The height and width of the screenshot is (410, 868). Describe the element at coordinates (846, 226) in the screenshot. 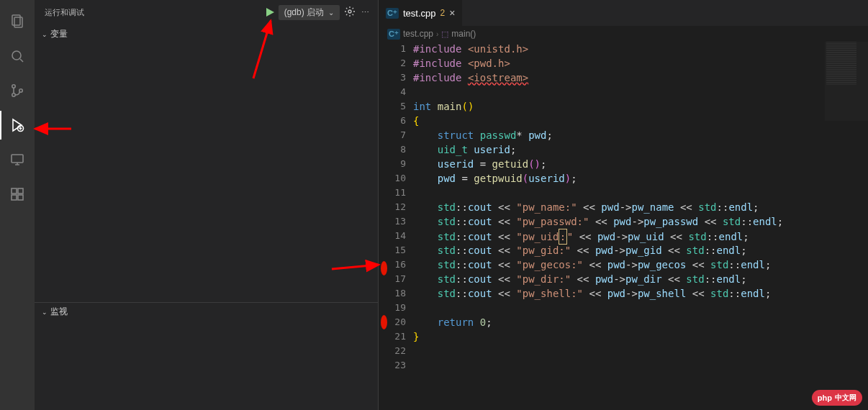

I see `minimap` at that location.